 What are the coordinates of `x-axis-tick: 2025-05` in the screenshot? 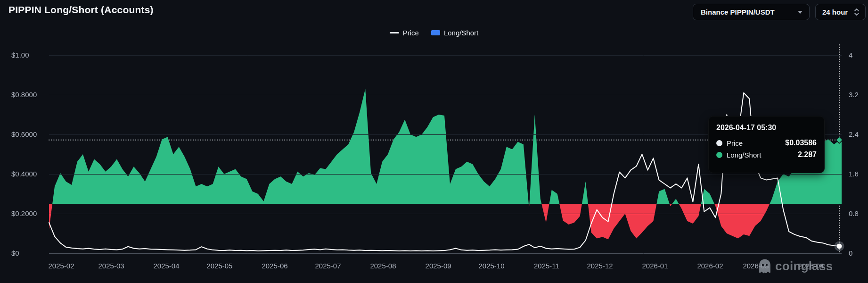 It's located at (220, 266).